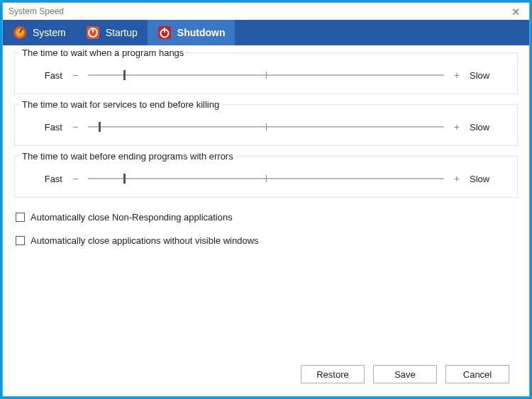 The width and height of the screenshot is (532, 399). I want to click on tab-startup-label: Startup, so click(122, 33).